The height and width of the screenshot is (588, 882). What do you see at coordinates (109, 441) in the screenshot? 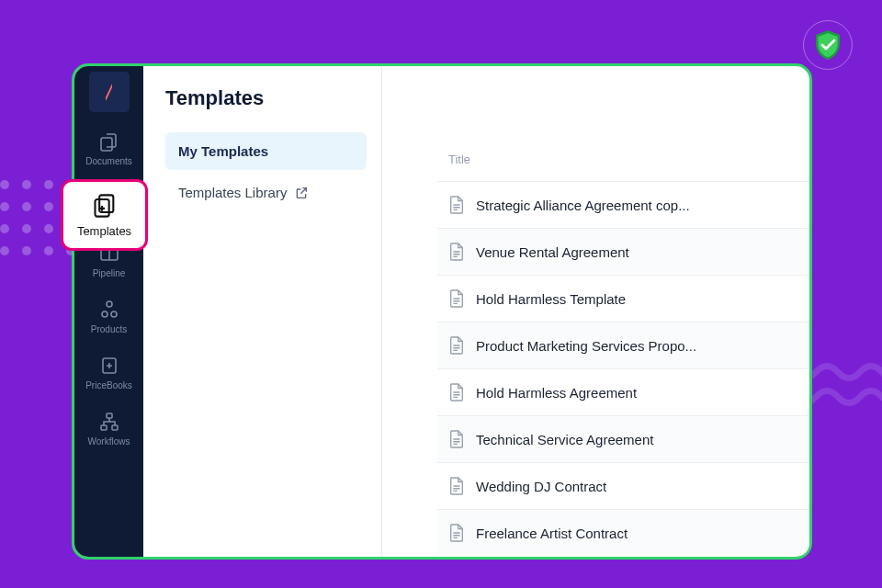
I see `sidebar-item-label: Workflows` at bounding box center [109, 441].